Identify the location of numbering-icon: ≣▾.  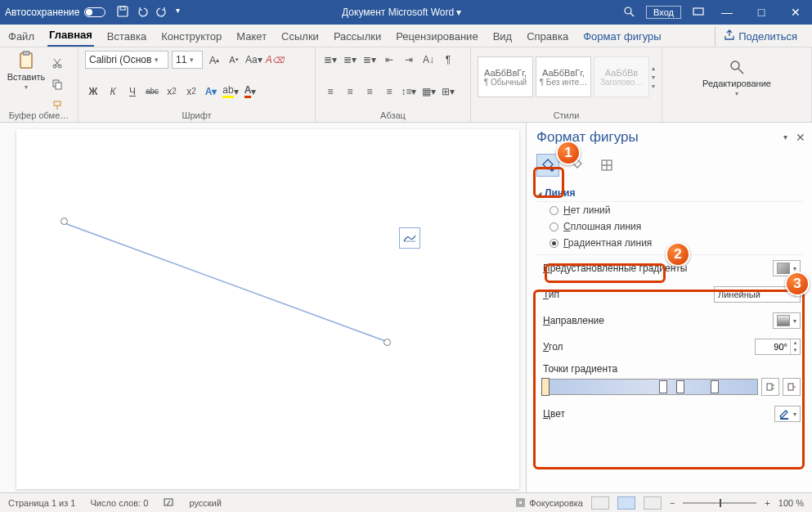
(350, 60).